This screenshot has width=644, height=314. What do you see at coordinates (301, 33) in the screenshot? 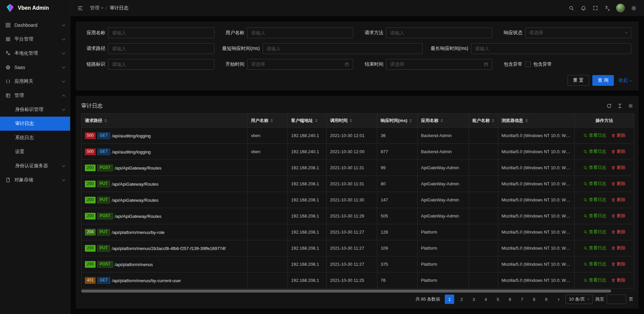
I see `user-name-input` at bounding box center [301, 33].